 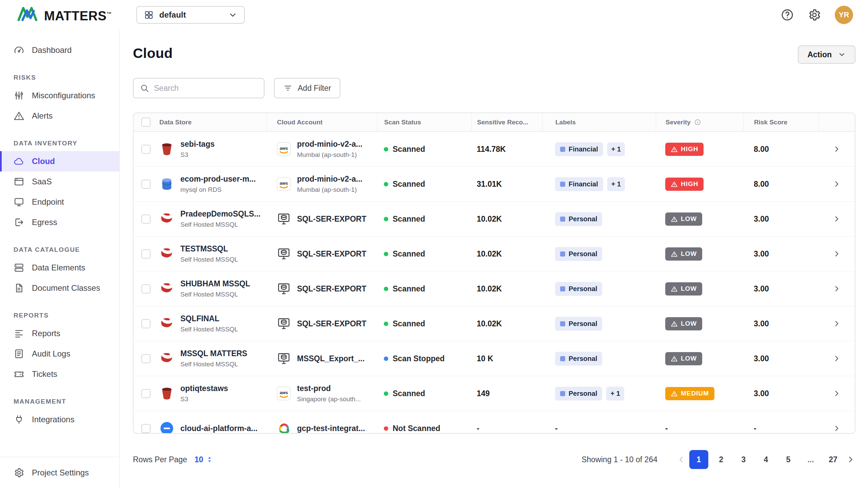 I want to click on select-all-checkbox, so click(x=146, y=122).